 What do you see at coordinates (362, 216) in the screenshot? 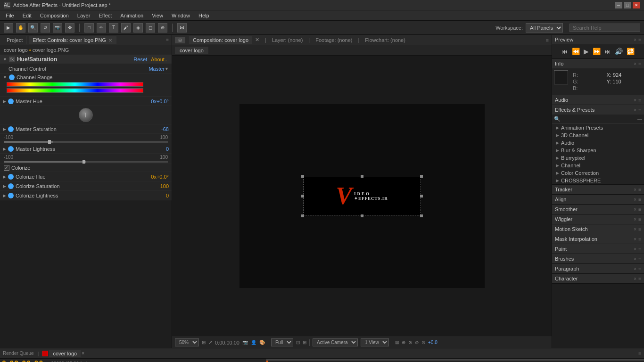
I see `handle-bc` at bounding box center [362, 216].